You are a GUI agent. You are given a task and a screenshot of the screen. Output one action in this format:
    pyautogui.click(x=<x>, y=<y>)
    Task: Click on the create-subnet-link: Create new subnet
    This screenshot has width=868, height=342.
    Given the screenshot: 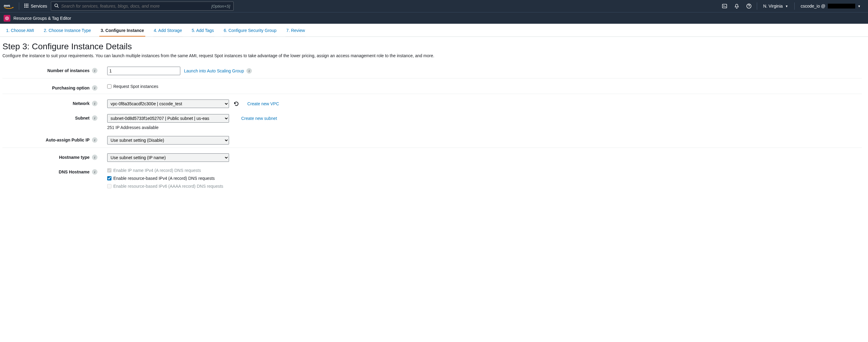 What is the action you would take?
    pyautogui.click(x=259, y=118)
    